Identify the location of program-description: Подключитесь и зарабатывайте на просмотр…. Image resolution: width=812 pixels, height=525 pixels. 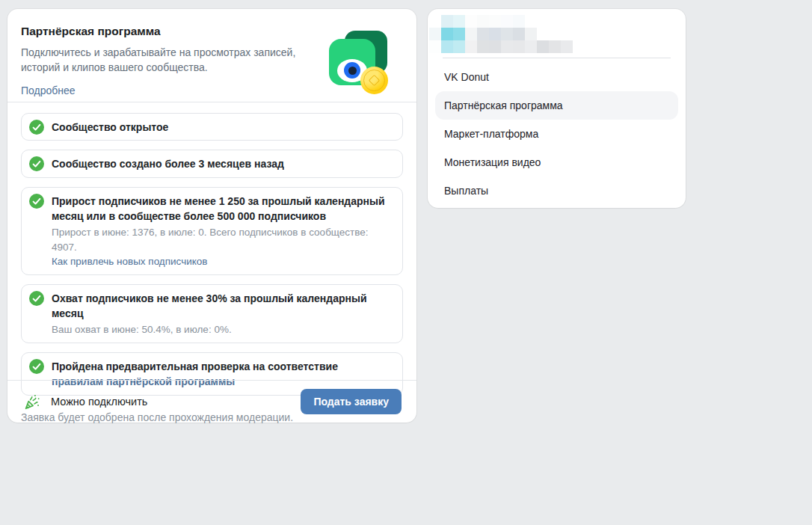
(160, 61).